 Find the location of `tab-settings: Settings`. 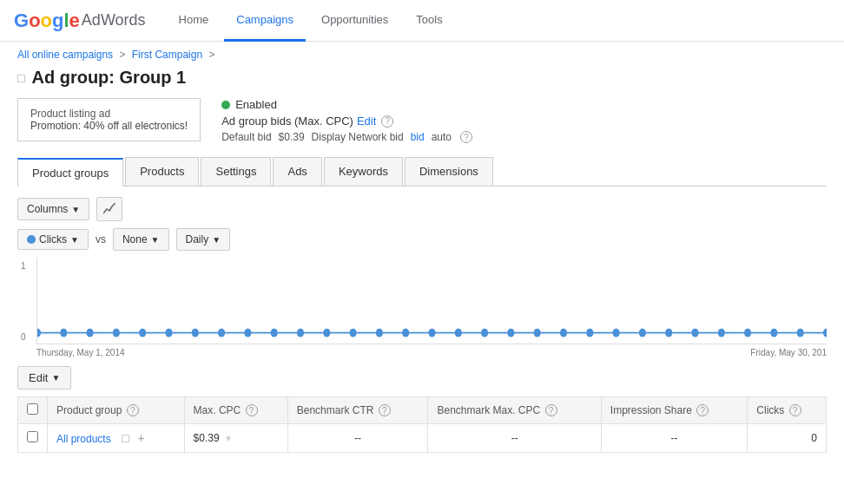

tab-settings: Settings is located at coordinates (236, 172).